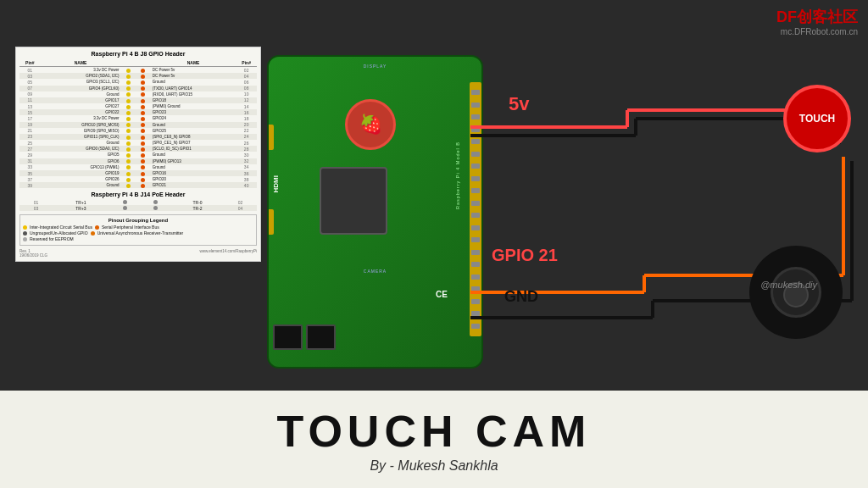 The height and width of the screenshot is (488, 868). What do you see at coordinates (31, 185) in the screenshot?
I see `pin-num-left: 39` at bounding box center [31, 185].